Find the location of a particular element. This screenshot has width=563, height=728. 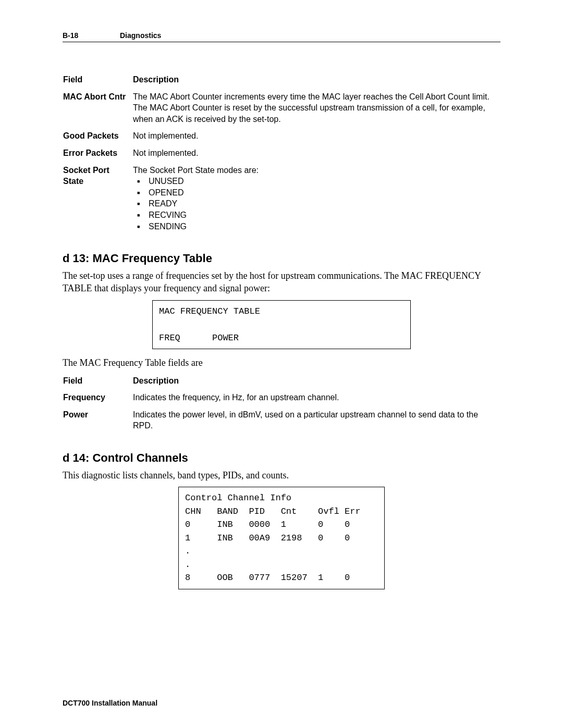

table-row: Socket Port State The Socket Port State … is located at coordinates (282, 201).